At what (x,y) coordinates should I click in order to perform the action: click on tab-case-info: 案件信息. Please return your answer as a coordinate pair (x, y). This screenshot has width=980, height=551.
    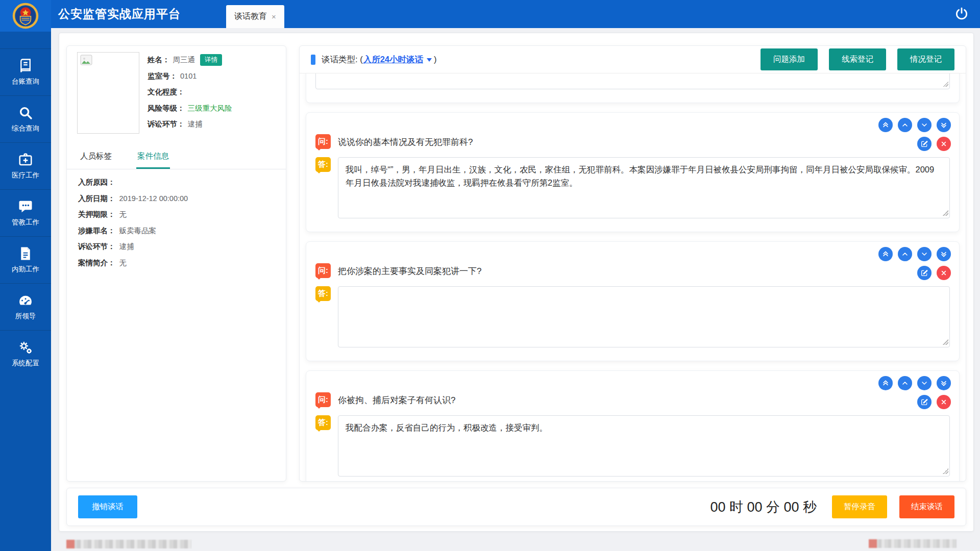
    Looking at the image, I should click on (153, 157).